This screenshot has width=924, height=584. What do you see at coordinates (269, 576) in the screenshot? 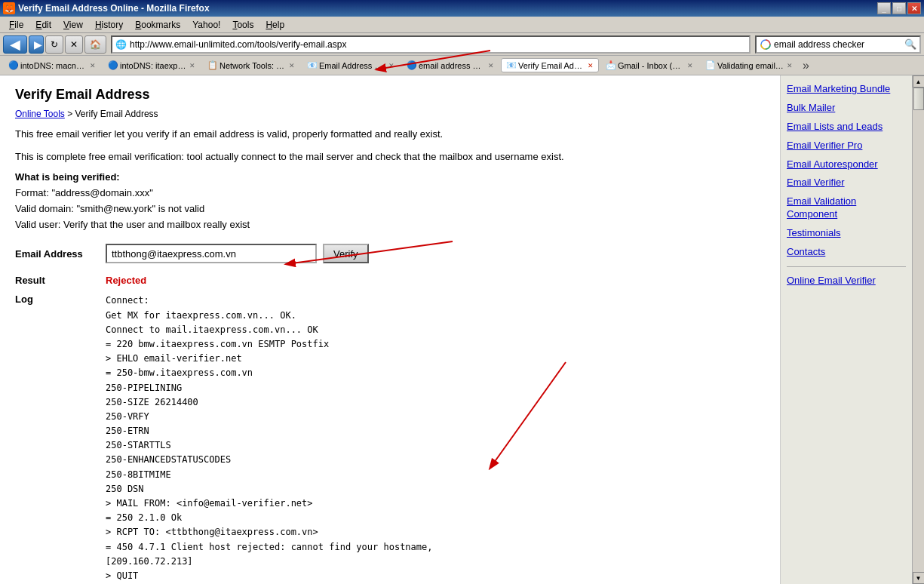
I see `log-line: > QUIT` at bounding box center [269, 576].